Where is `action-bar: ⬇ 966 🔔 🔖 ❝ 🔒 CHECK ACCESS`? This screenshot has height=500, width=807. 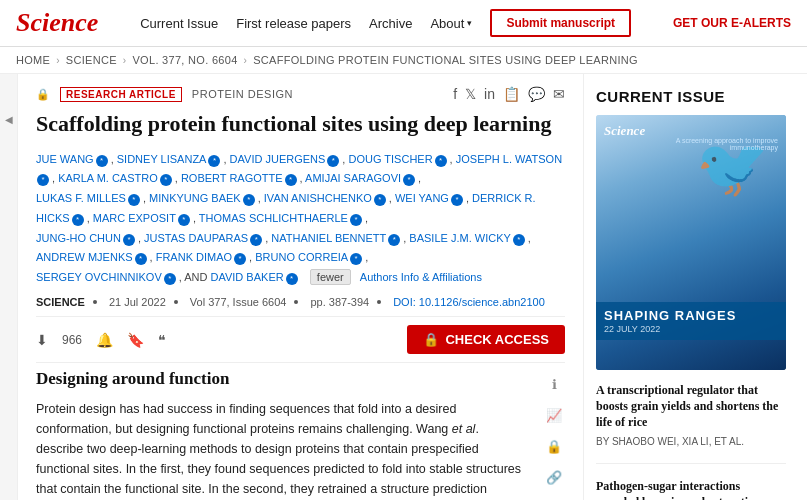
action-bar: ⬇ 966 🔔 🔖 ❝ 🔒 CHECK ACCESS is located at coordinates (300, 340).